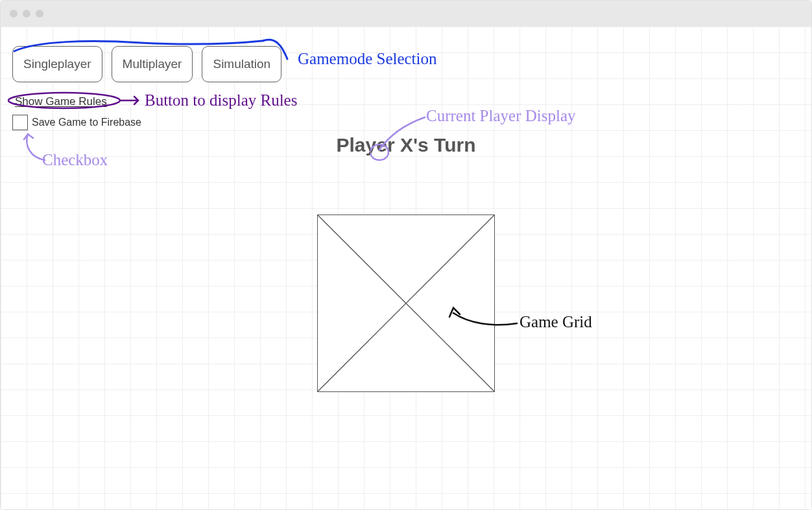  Describe the element at coordinates (87, 122) in the screenshot. I see `save-firebase-label: Save Game to Firebase` at that location.